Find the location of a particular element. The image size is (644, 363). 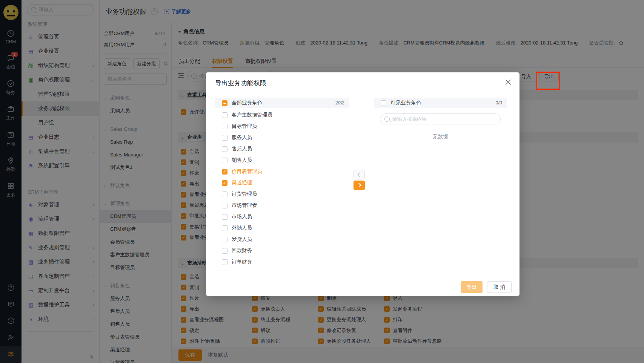

business-role-label: 客户主数据管理员 is located at coordinates (252, 115).